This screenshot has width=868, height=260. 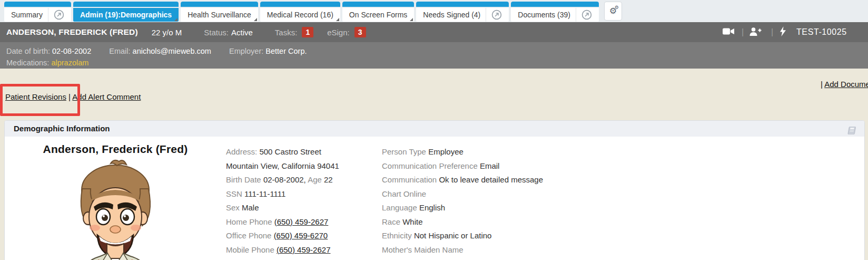 What do you see at coordinates (282, 236) in the screenshot?
I see `office-phone-row: Office Phone (650) 459-6270` at bounding box center [282, 236].